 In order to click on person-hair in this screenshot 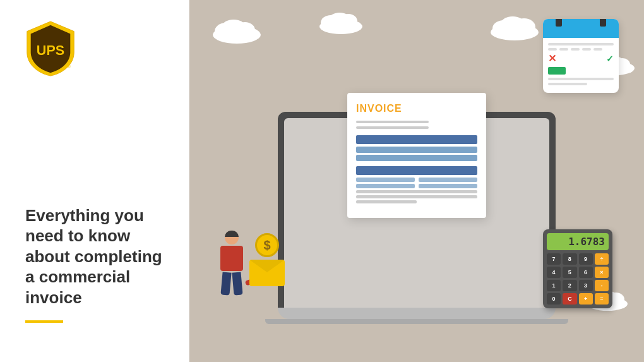, I will do `click(232, 234)`.